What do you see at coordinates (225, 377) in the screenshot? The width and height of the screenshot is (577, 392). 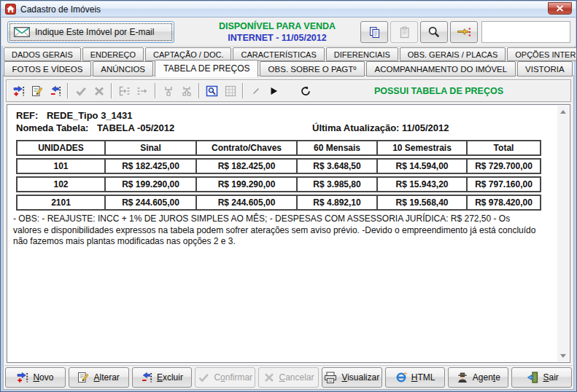 I see `confirmar-button: Confirmar` at bounding box center [225, 377].